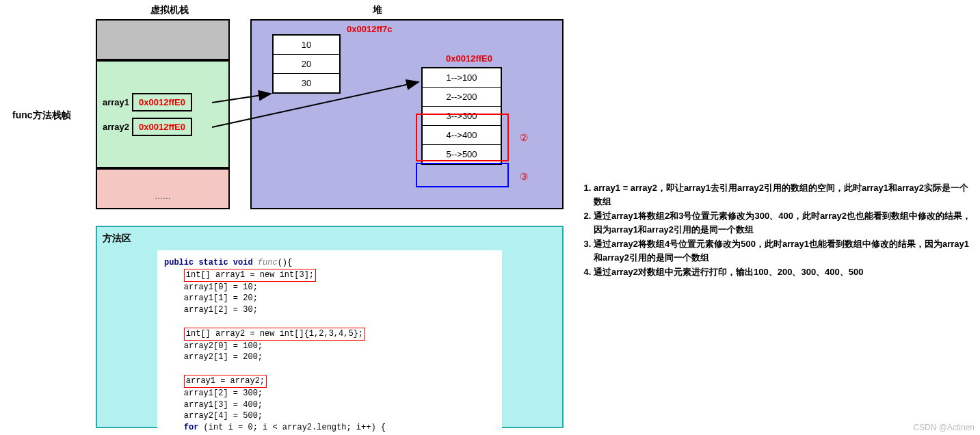 The height and width of the screenshot is (435, 980). Describe the element at coordinates (163, 40) in the screenshot. I see `stack-gray-top` at that location.